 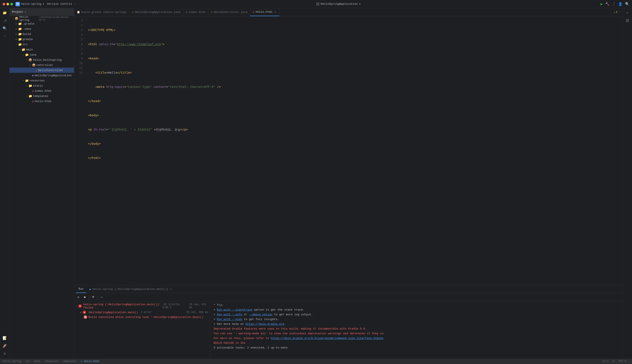 I want to click on tab-build-gradle: 📋 build.gradle (hello-spring), so click(x=102, y=12).